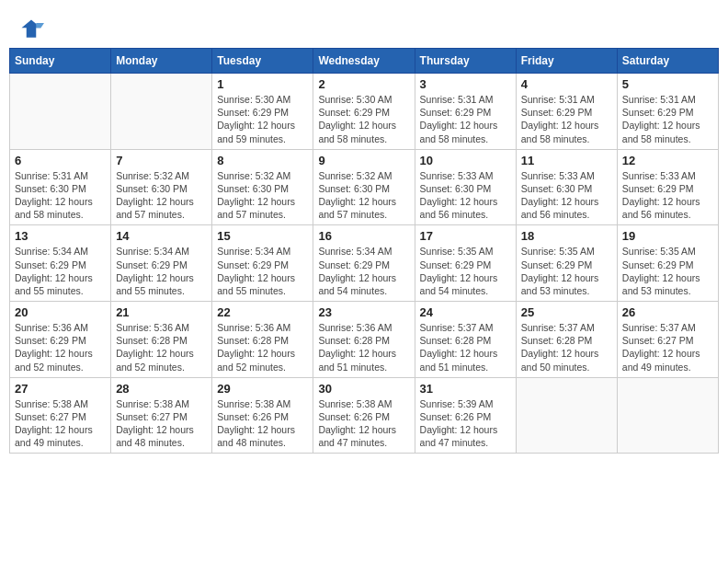  I want to click on day-number: 14, so click(162, 236).